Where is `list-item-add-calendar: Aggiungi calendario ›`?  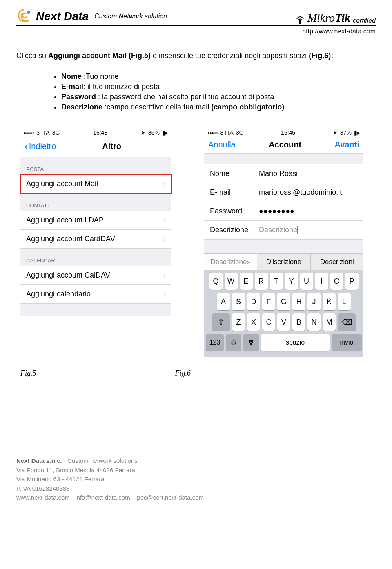 list-item-add-calendar: Aggiungi calendario › is located at coordinates (96, 294).